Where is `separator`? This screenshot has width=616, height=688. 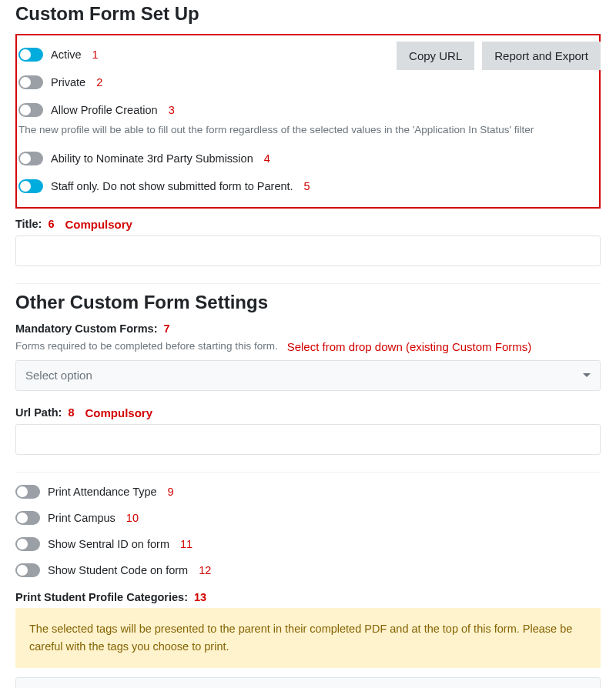 separator is located at coordinates (308, 283).